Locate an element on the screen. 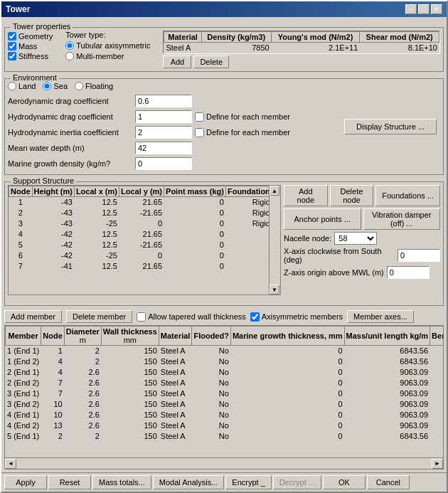 The image size is (448, 493). scroll-down-button: ▼ is located at coordinates (274, 290).